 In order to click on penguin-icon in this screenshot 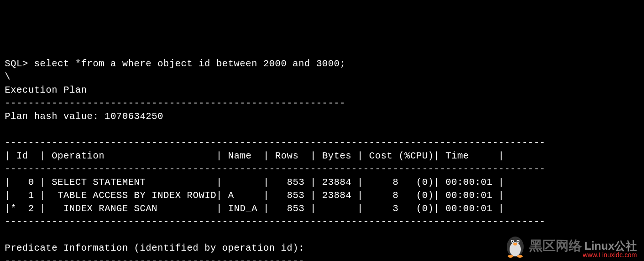, I will do `click(515, 245)`.